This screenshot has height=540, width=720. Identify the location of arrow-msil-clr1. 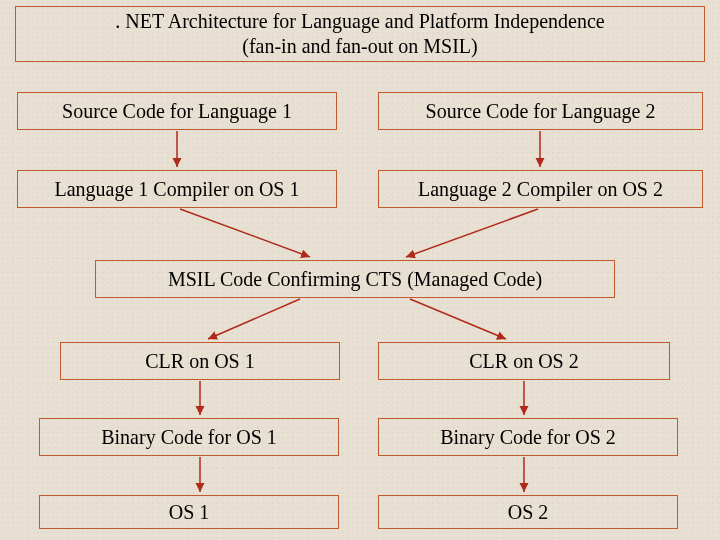
(254, 319).